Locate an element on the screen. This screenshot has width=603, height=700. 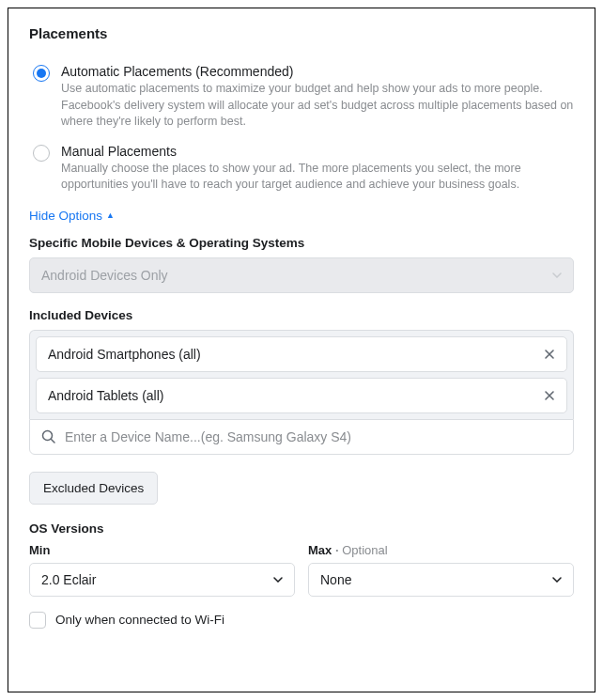
wifi-only-row: Only when connected to Wi-Fi is located at coordinates (302, 620).